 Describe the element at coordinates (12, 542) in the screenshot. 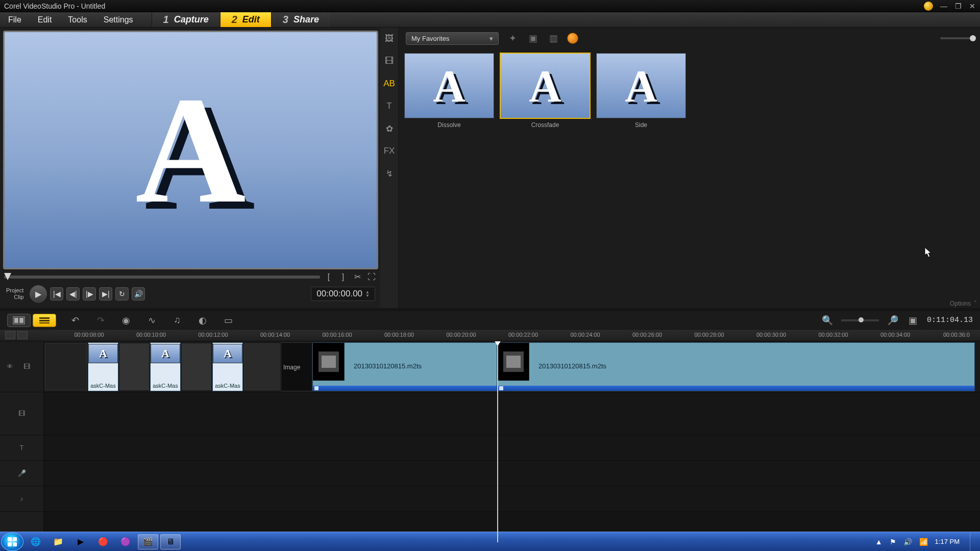

I see `start-button` at that location.